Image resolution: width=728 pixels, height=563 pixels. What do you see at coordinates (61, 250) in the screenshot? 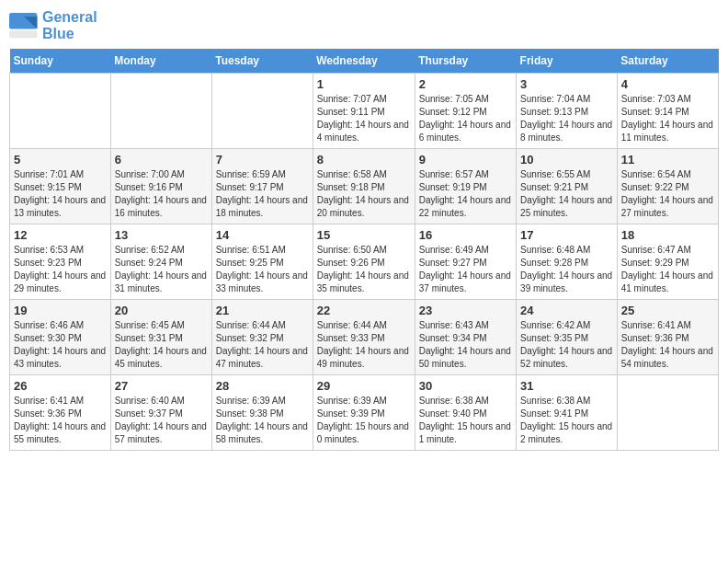
I see `sunrise: Sunrise: 6:53 AM` at bounding box center [61, 250].